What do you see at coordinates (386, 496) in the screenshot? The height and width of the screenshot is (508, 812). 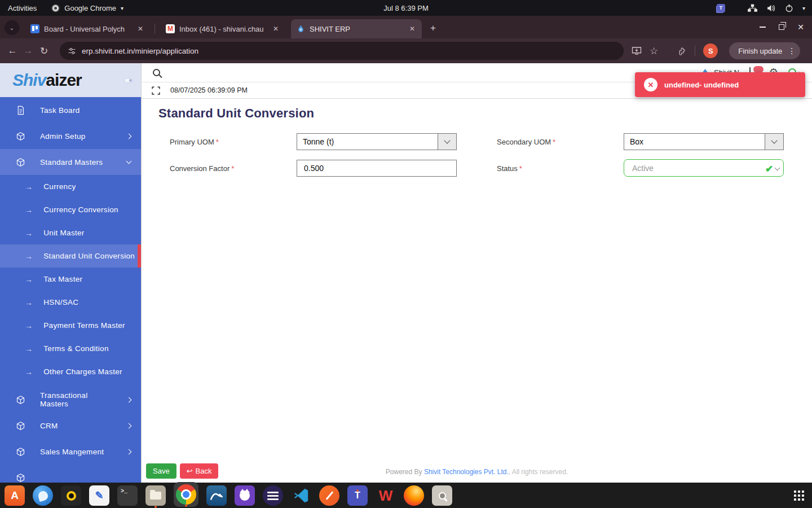 I see `wps-office-icon: W` at bounding box center [386, 496].